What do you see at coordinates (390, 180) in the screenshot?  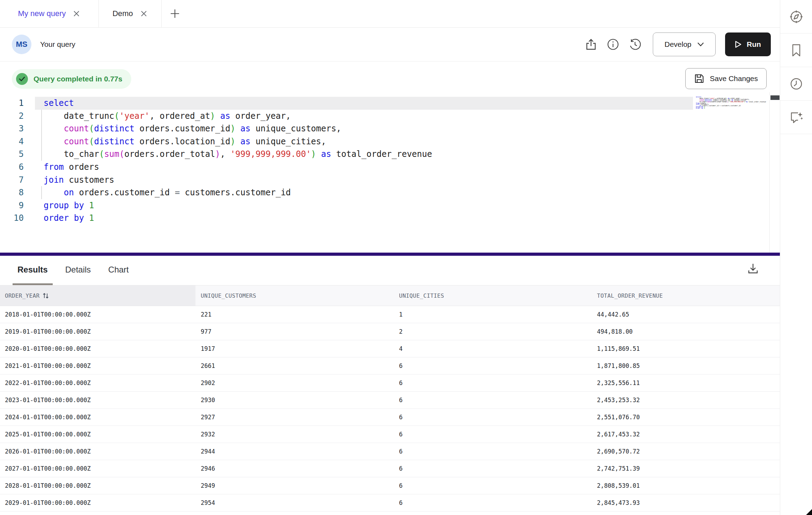 I see `code-line: 7join customers` at bounding box center [390, 180].